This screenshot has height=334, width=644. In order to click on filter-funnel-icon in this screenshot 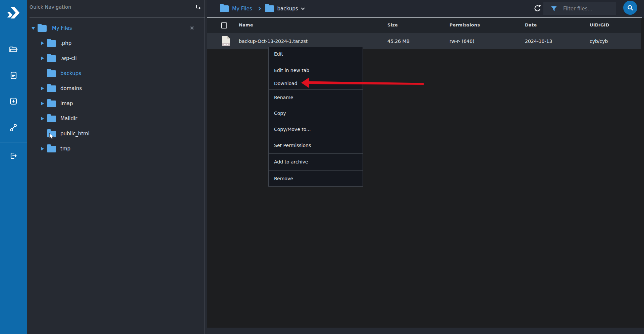, I will do `click(554, 9)`.